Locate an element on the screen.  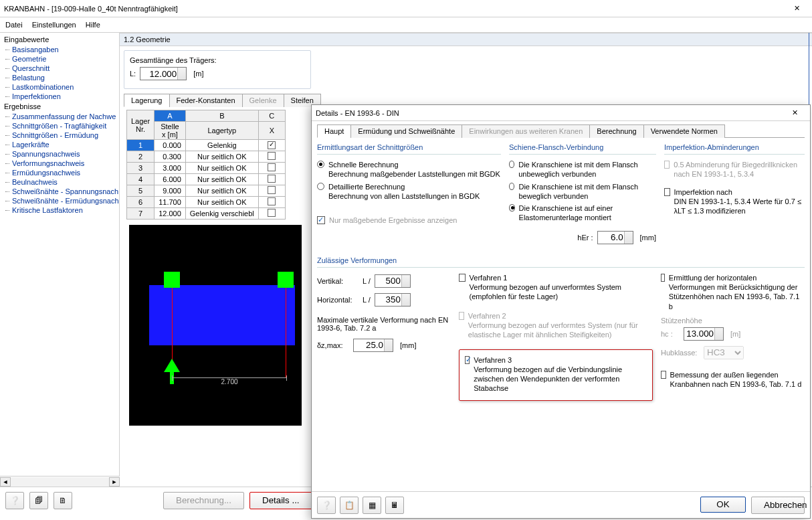
tree-item: Querschnitt is located at coordinates (60, 68).